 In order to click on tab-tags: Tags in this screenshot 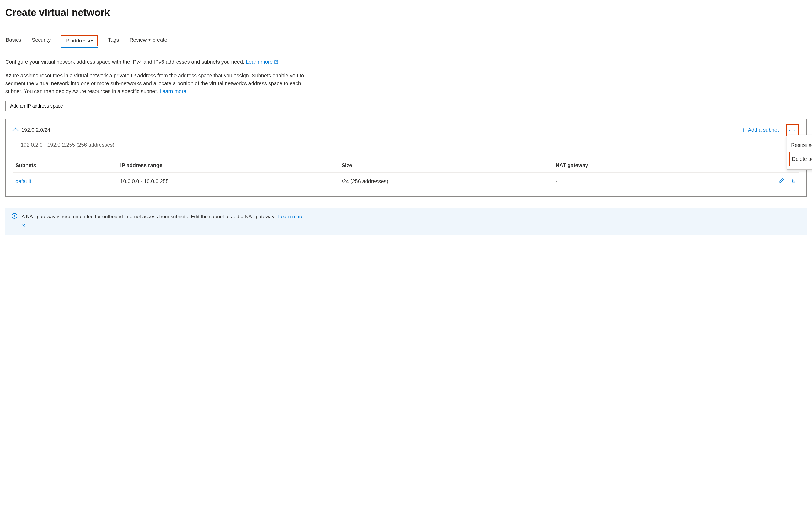, I will do `click(114, 40)`.